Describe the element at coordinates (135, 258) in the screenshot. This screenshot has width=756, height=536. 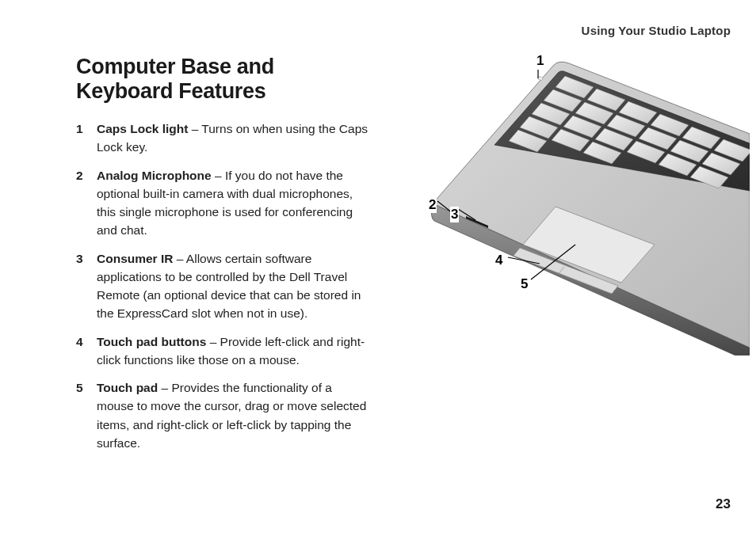
I see `feature-title: Consumer IR` at that location.